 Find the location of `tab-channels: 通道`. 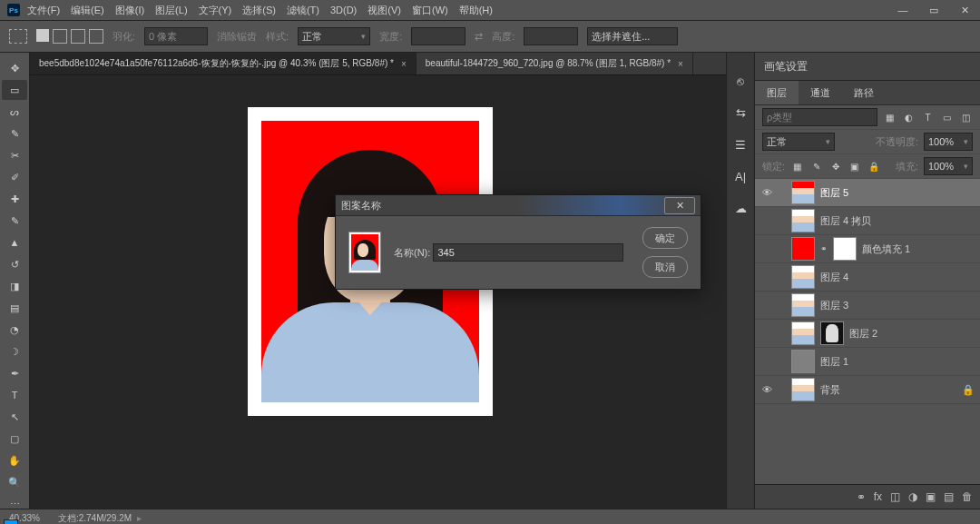

tab-channels: 通道 is located at coordinates (820, 93).